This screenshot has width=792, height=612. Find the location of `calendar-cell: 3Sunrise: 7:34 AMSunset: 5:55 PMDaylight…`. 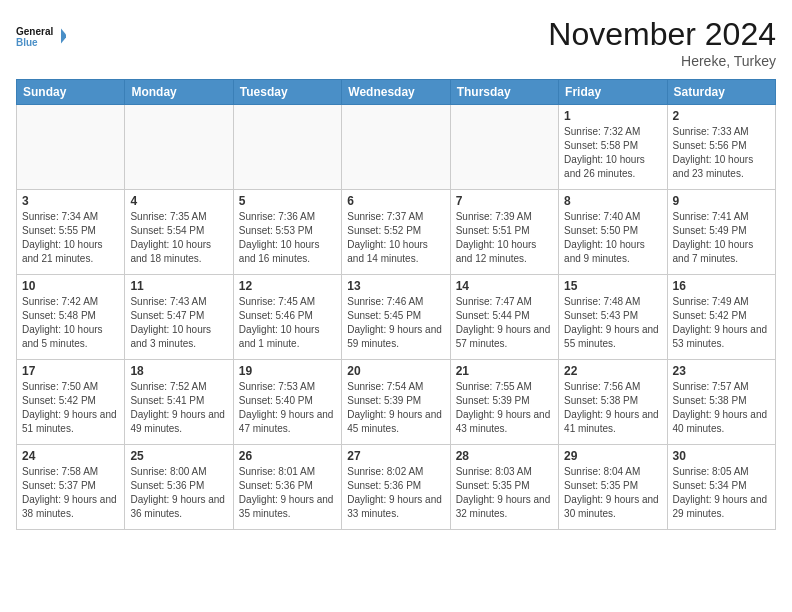

calendar-cell: 3Sunrise: 7:34 AMSunset: 5:55 PMDaylight… is located at coordinates (71, 232).